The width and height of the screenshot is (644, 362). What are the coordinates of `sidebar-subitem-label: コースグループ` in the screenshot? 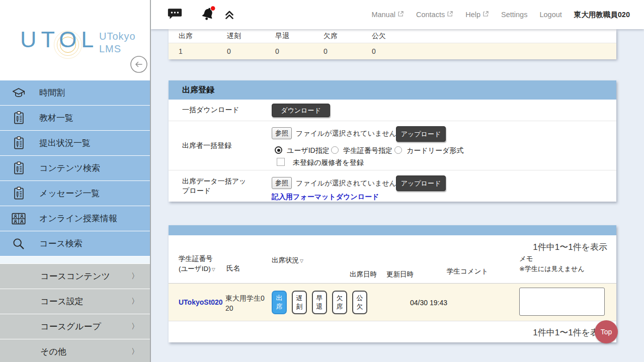 It's located at (70, 327).